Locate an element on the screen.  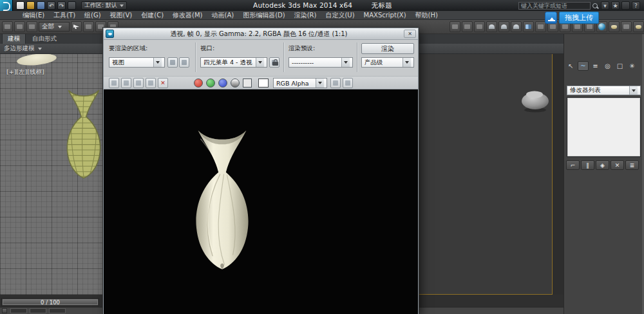
monochrome-toggle is located at coordinates (235, 83).